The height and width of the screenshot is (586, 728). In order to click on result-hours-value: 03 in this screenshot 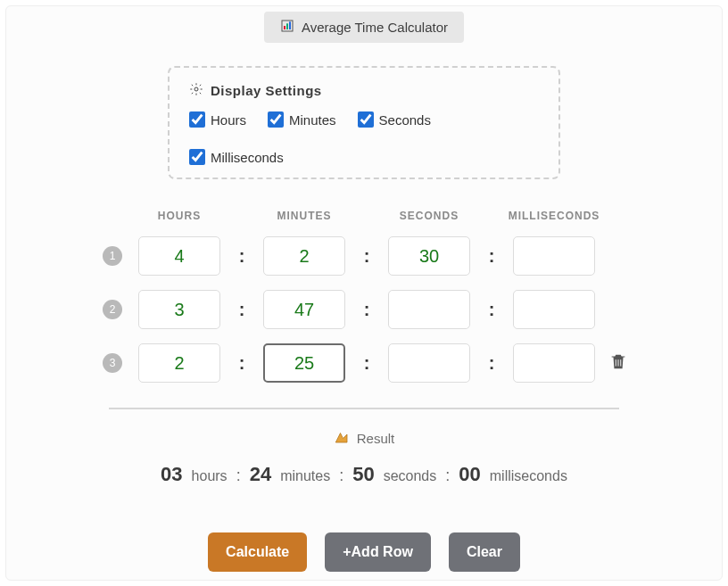, I will do `click(171, 475)`.